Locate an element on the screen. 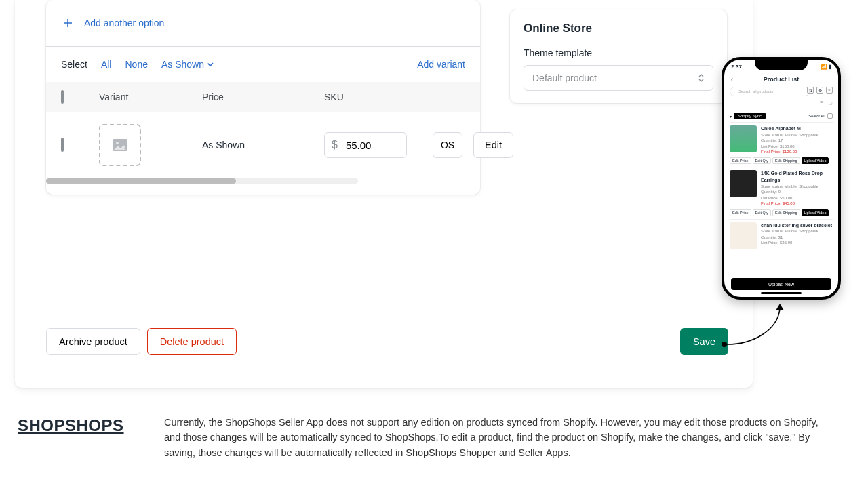 The height and width of the screenshot is (488, 868). phone-search-input: Search all products is located at coordinates (770, 92).